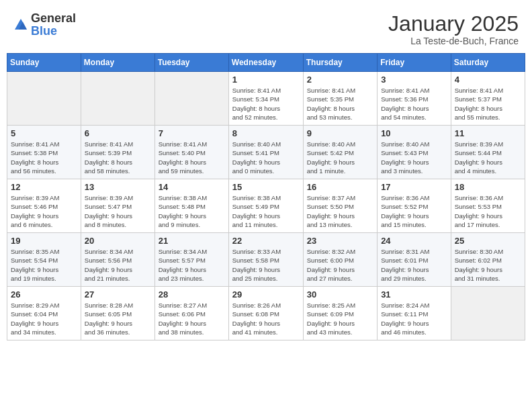 The height and width of the screenshot is (411, 532). What do you see at coordinates (266, 152) in the screenshot?
I see `day-cell: 8Sunrise: 8:40 AM Sunset: 5:41 PM Daylig…` at bounding box center [266, 152].